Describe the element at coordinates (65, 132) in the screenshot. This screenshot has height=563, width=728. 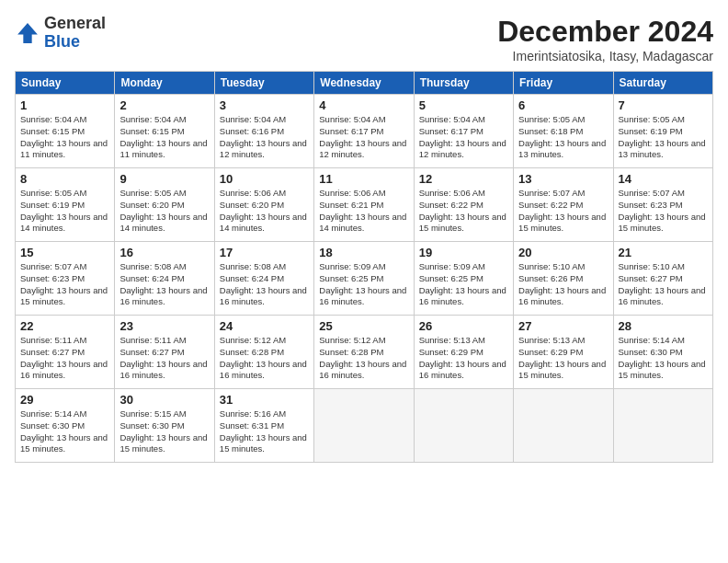
I see `calendar-cell: 1 Sunrise: 5:04 AM Sunset: 6:15 PM Dayli…` at that location.